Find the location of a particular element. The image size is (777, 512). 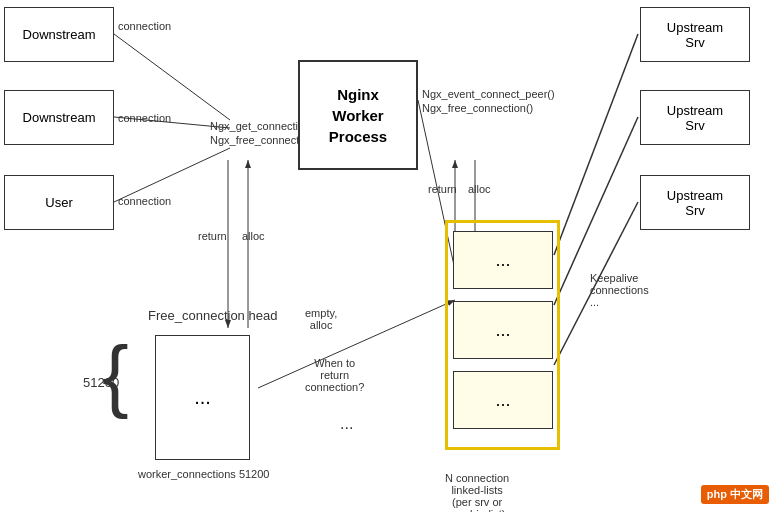

downstream2-label: Downstream is located at coordinates (60, 118).